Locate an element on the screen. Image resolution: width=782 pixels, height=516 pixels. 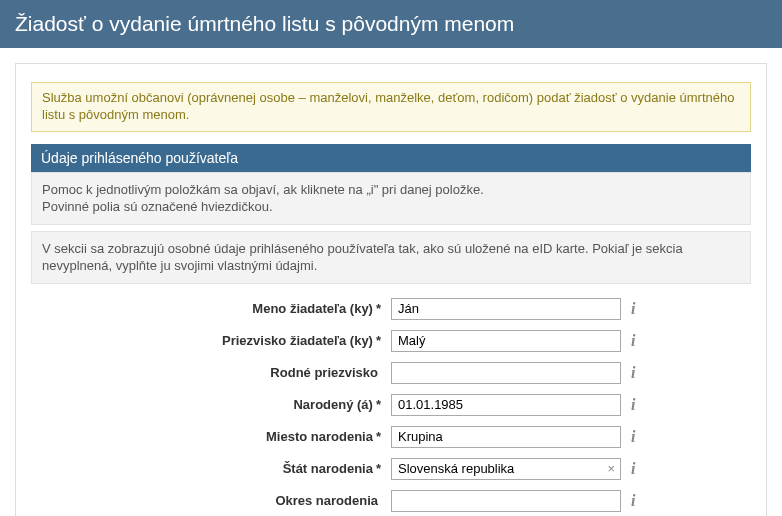
label-birth-country-text: Štát narodenia is located at coordinates (328, 468).